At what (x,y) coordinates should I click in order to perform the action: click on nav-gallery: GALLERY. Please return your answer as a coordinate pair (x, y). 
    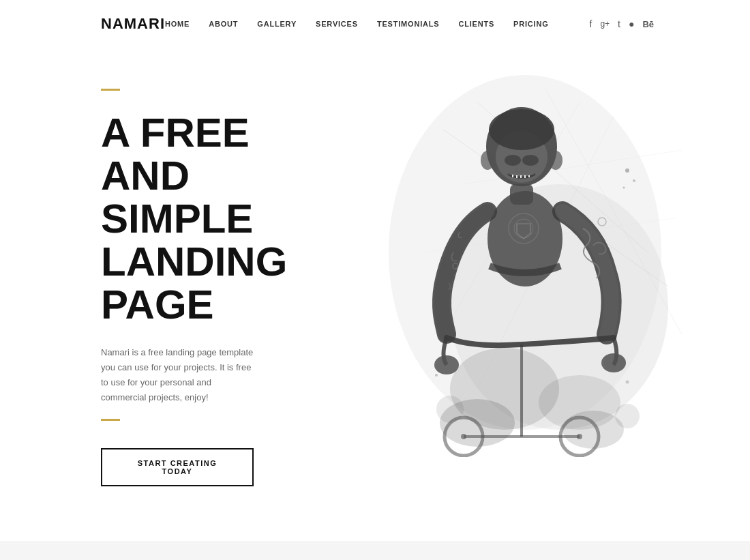
    Looking at the image, I should click on (277, 24).